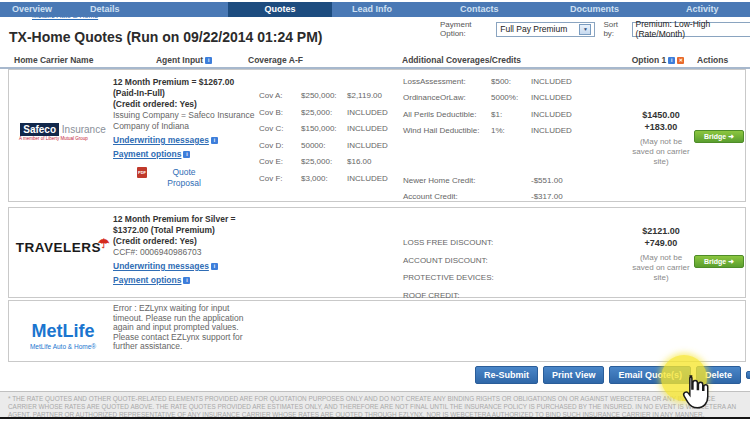 Image resolution: width=750 pixels, height=423 pixels. What do you see at coordinates (516, 184) in the screenshot?
I see `credit-line: Newer Home Credit:-$551.00` at bounding box center [516, 184].